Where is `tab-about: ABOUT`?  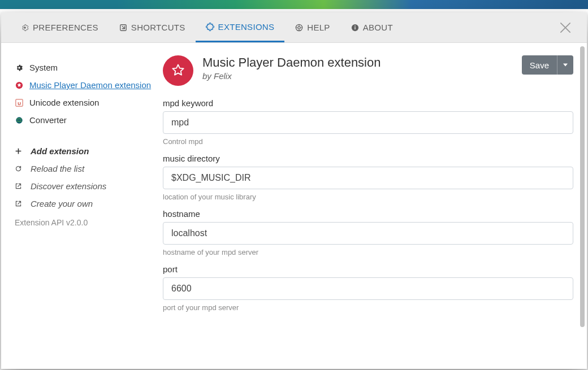 tab-about: ABOUT is located at coordinates (372, 27).